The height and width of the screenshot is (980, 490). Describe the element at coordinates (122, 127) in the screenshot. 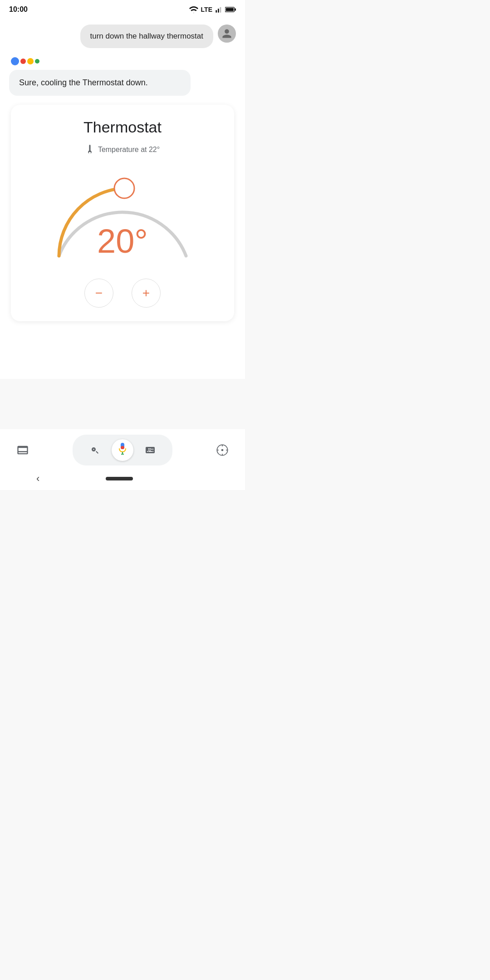

I see `thermostat-title: Thermostat` at that location.